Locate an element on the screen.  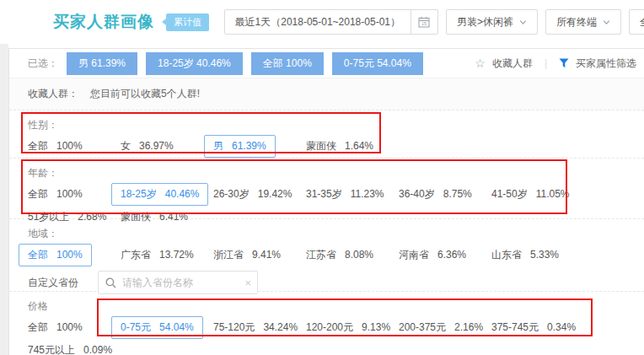
option: 745元以上0.09% is located at coordinates (74, 349).